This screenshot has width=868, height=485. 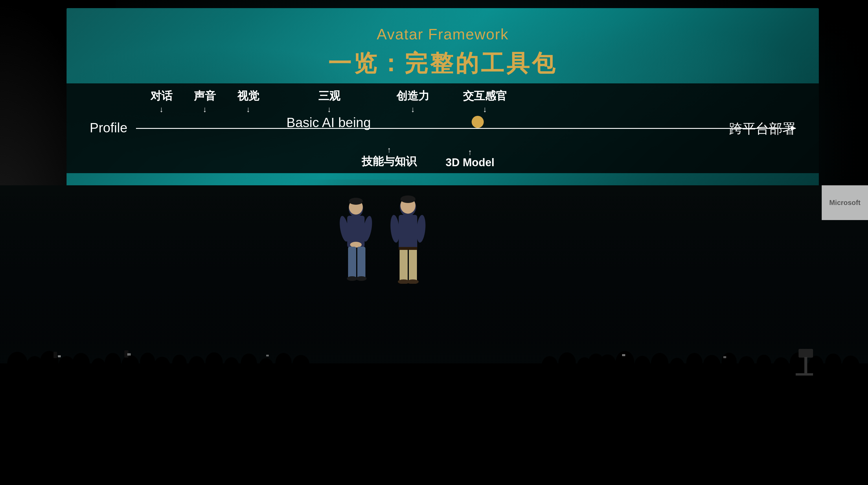 What do you see at coordinates (443, 34) in the screenshot?
I see `title-english: Avatar Framework` at bounding box center [443, 34].